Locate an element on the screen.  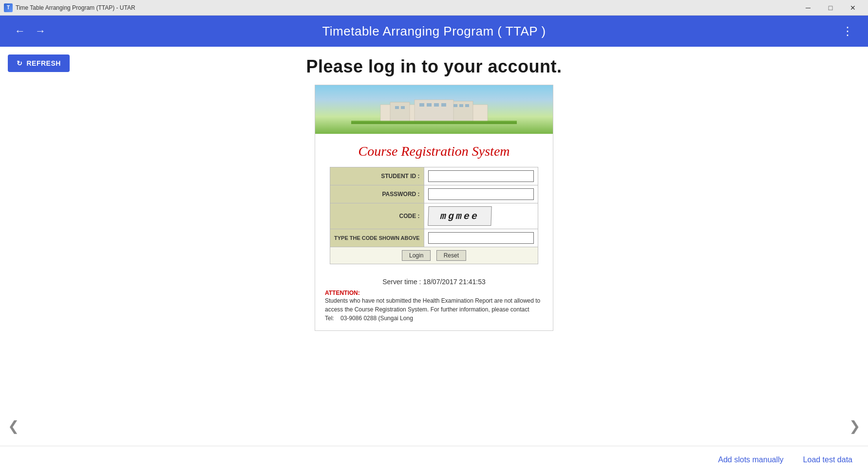
btn-row-cell: Login Reset is located at coordinates (434, 256).